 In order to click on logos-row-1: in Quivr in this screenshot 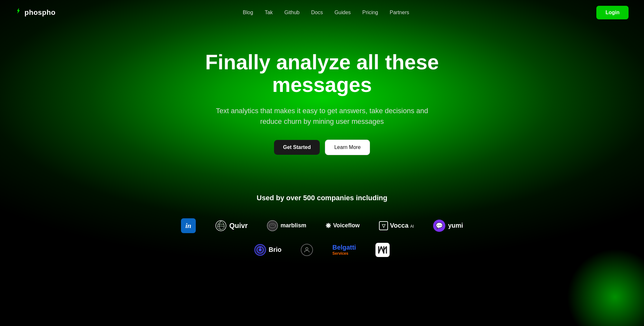, I will do `click(322, 226)`.